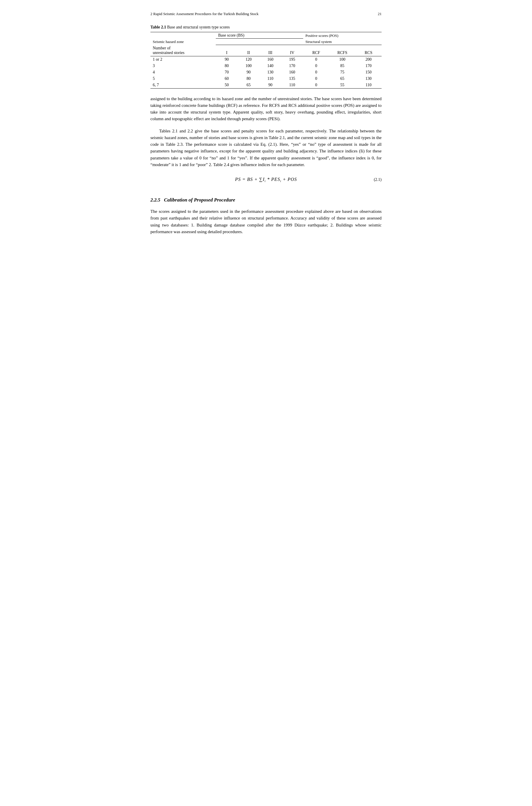  Describe the element at coordinates (270, 51) in the screenshot. I see `zone-III-header: III` at that location.